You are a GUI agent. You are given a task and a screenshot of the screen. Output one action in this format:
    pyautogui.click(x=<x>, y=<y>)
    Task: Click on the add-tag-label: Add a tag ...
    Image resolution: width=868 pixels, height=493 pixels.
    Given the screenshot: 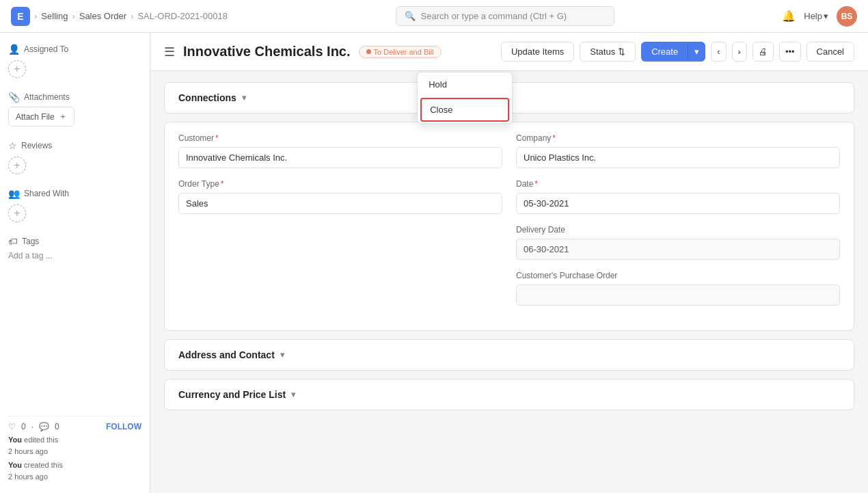 What is the action you would take?
    pyautogui.click(x=75, y=256)
    